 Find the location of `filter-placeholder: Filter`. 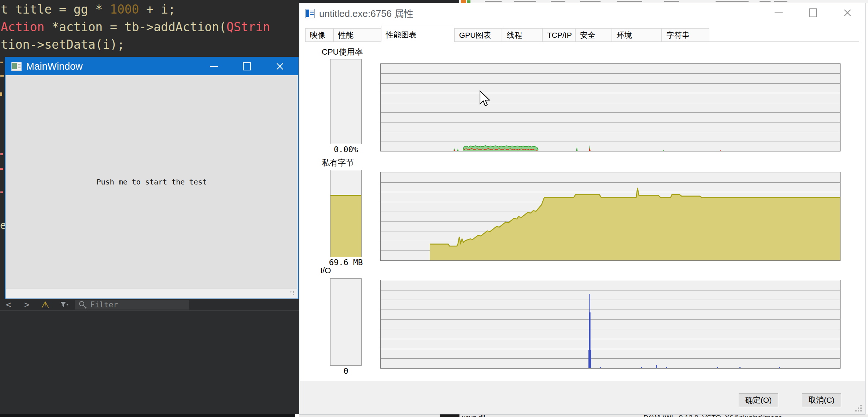

filter-placeholder: Filter is located at coordinates (104, 305).